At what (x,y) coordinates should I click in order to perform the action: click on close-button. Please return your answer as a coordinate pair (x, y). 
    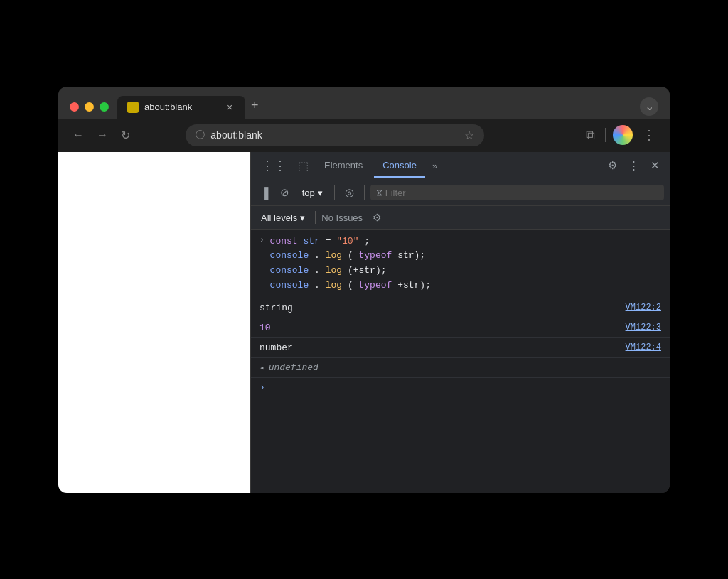
    Looking at the image, I should click on (74, 107).